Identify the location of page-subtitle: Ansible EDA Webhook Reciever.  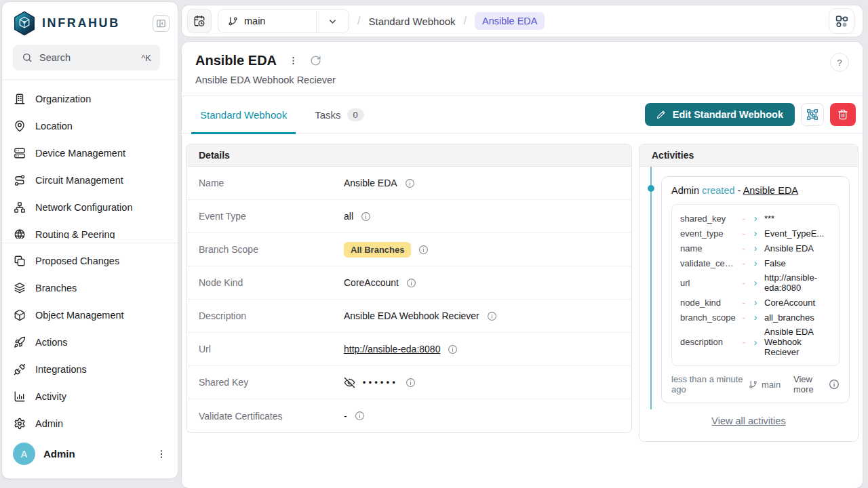
(266, 80).